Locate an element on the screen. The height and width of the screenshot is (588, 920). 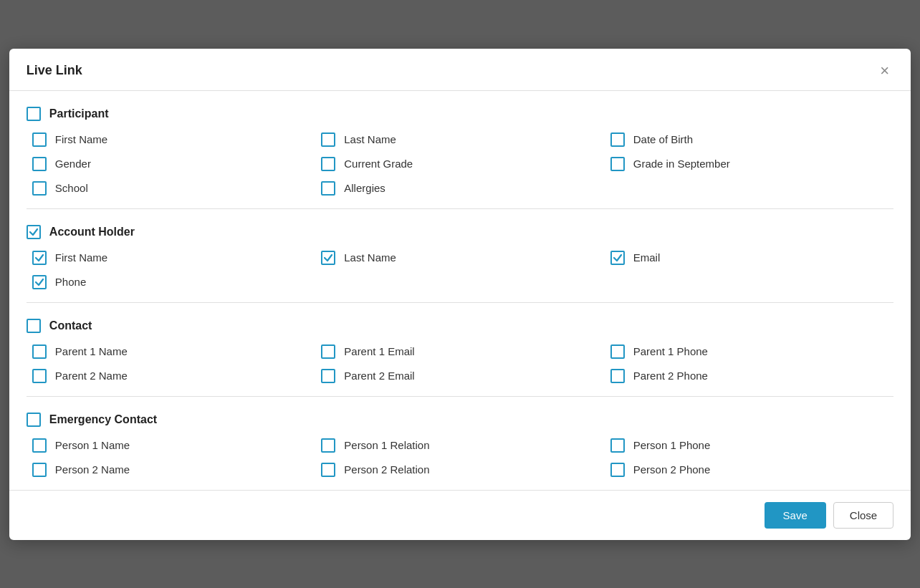
section-title-contact: Contact is located at coordinates (71, 326).